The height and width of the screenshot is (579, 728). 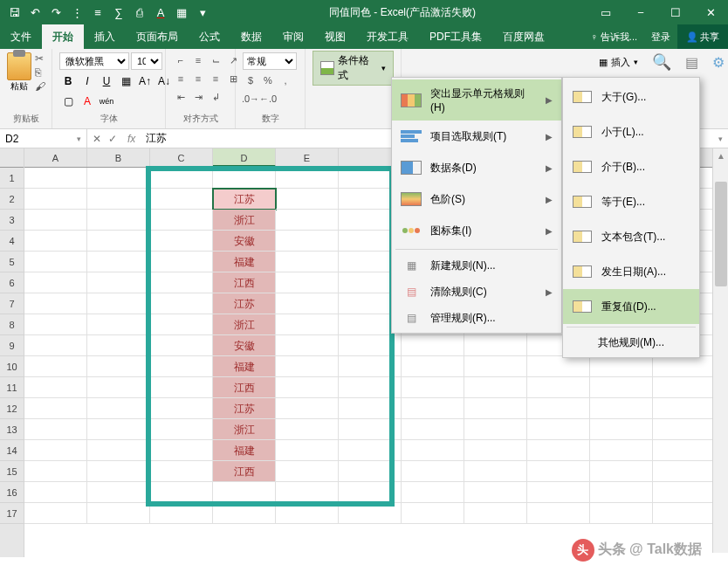 What do you see at coordinates (12, 514) in the screenshot?
I see `row-header: 17` at bounding box center [12, 514].